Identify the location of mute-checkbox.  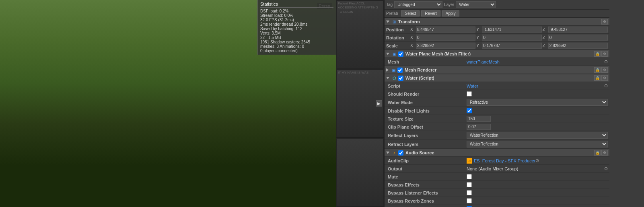
(469, 177).